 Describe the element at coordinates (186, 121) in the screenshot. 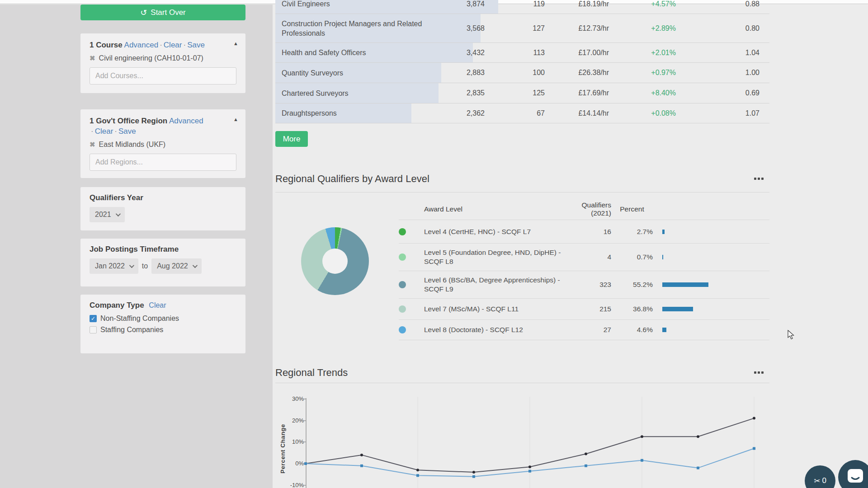

I see `region-advanced-link: Advanced` at that location.